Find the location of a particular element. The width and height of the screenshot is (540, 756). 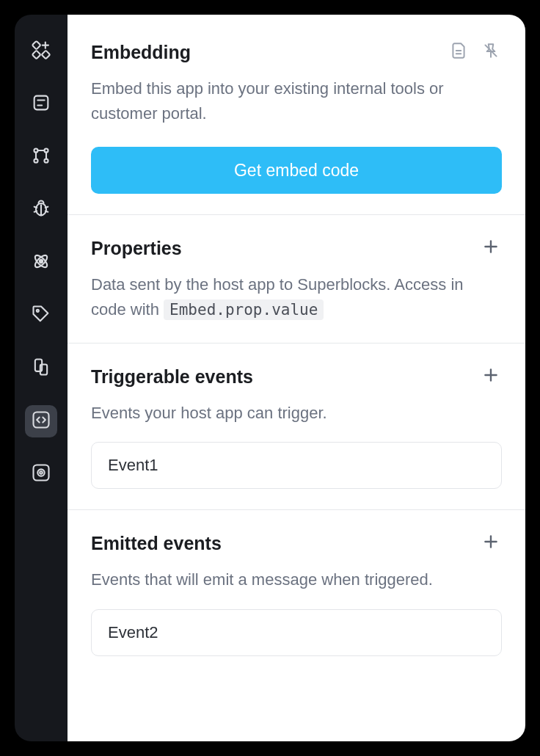

sidebar is located at coordinates (41, 378).